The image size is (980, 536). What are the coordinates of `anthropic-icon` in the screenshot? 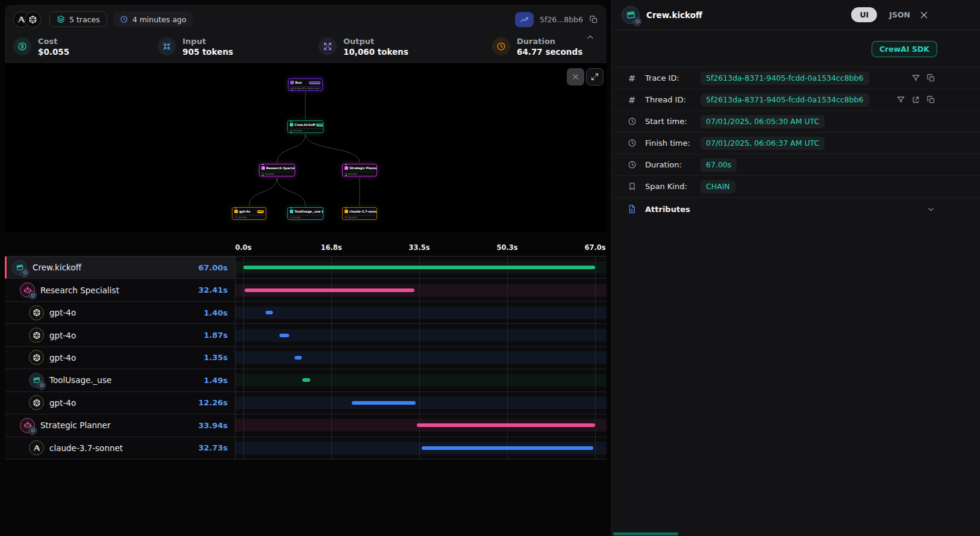 It's located at (36, 448).